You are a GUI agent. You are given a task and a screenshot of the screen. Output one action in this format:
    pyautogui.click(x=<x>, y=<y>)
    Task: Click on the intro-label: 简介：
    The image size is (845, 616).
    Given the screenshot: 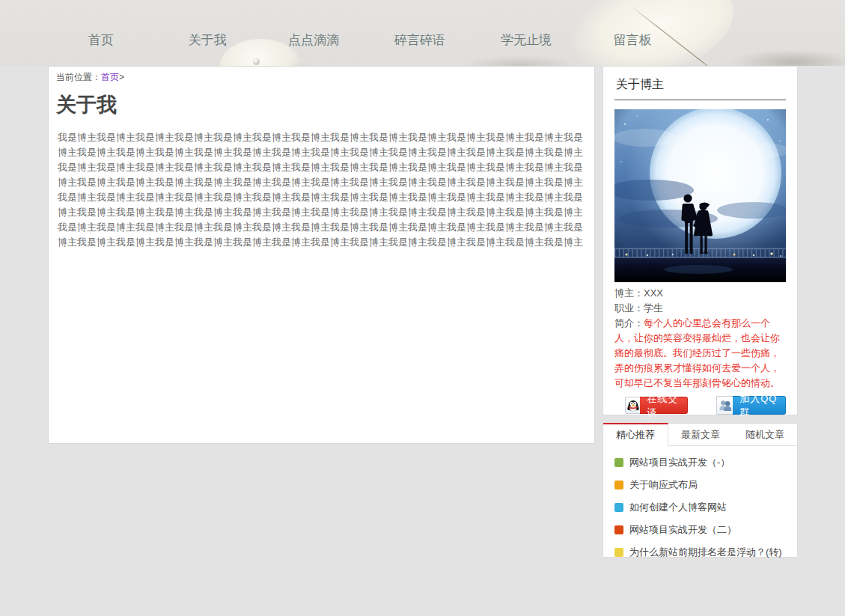 What is the action you would take?
    pyautogui.click(x=629, y=323)
    